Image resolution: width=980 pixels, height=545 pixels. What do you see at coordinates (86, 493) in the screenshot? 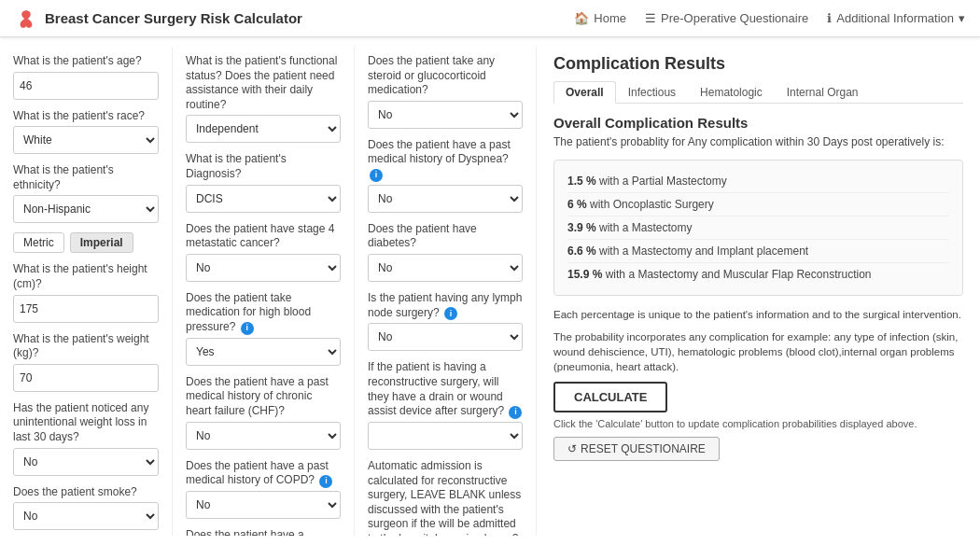
I see `smoke-label: Does the patient smoke?` at bounding box center [86, 493].